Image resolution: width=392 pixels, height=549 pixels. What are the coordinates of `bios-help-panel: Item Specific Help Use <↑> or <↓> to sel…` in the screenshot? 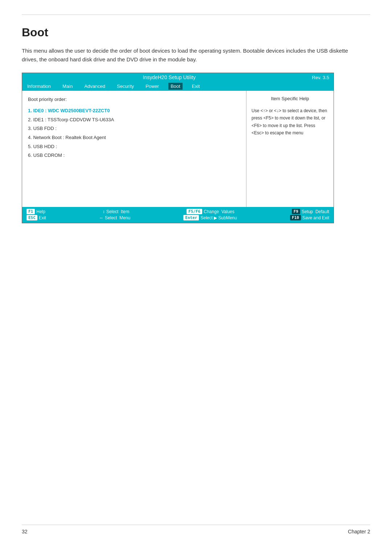 It's located at (290, 149).